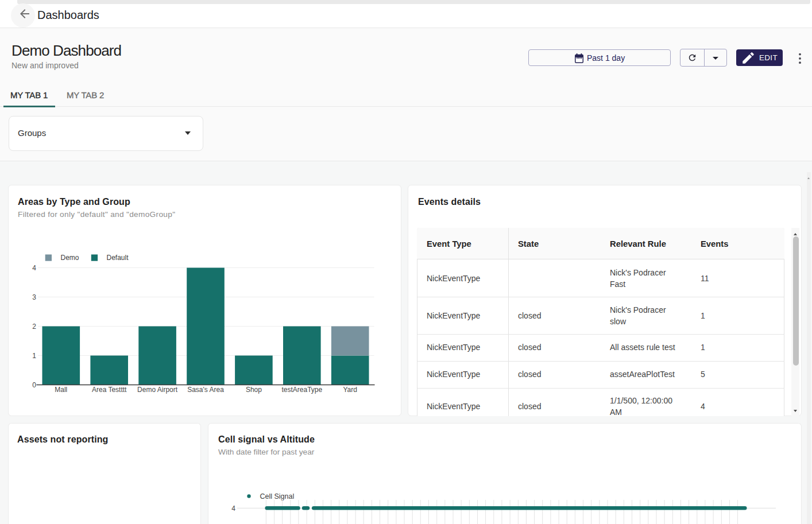 The width and height of the screenshot is (812, 524). Describe the element at coordinates (254, 390) in the screenshot. I see `svg-text: Shop` at that location.